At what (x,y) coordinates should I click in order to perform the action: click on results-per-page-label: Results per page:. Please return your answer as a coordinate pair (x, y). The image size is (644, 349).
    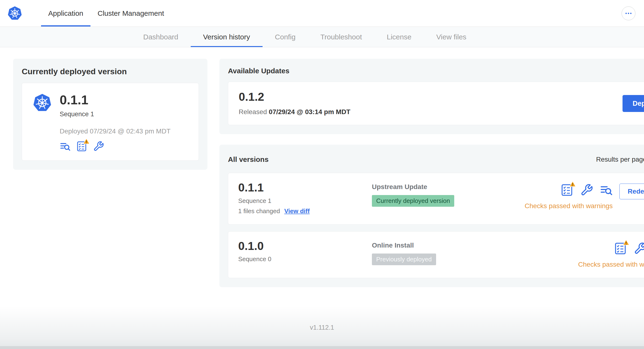
    Looking at the image, I should click on (620, 160).